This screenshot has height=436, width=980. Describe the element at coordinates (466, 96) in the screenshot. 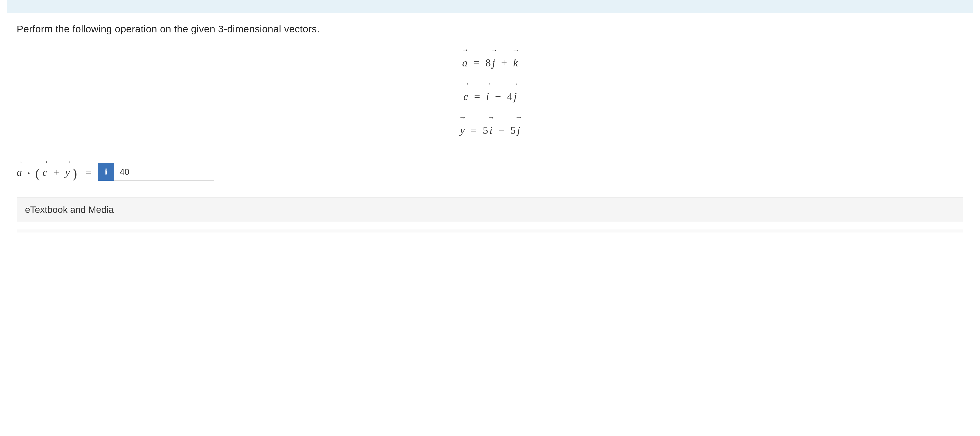

I see `vector-c-symbol: c` at that location.